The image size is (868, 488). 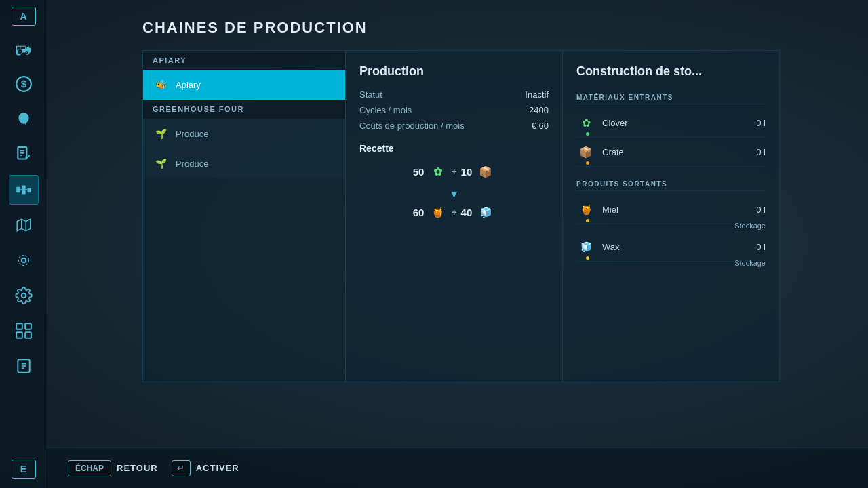 What do you see at coordinates (24, 16) in the screenshot?
I see `key-a-badge: A` at bounding box center [24, 16].